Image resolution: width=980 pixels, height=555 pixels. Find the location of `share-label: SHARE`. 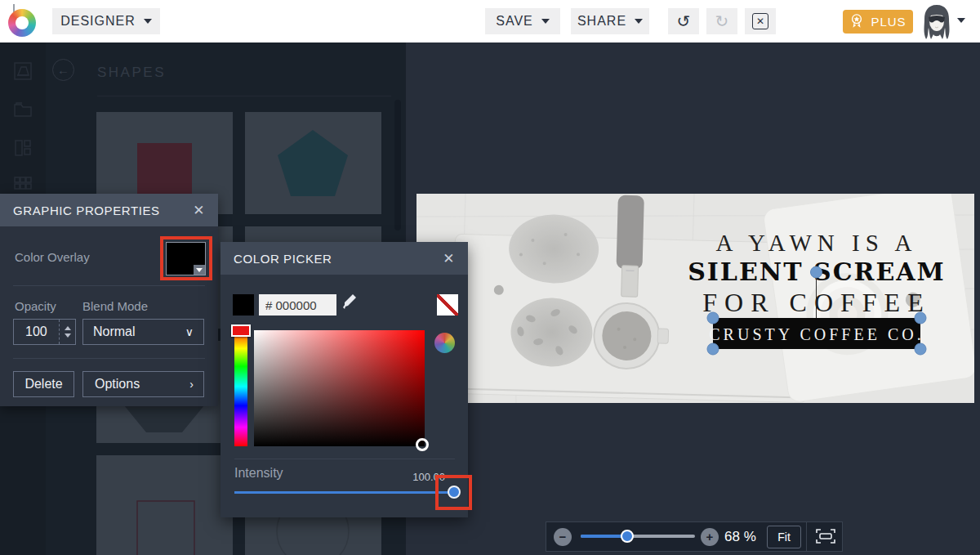

share-label: SHARE is located at coordinates (602, 21).